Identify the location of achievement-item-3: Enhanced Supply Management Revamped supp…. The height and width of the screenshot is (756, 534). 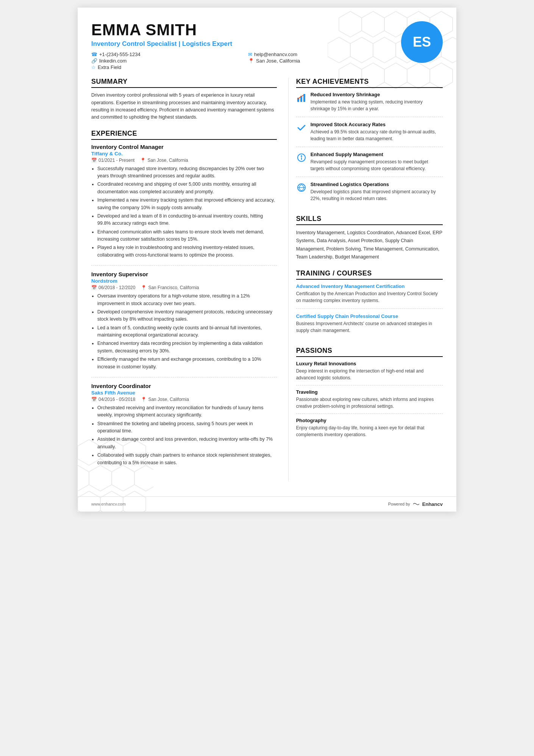
(370, 164).